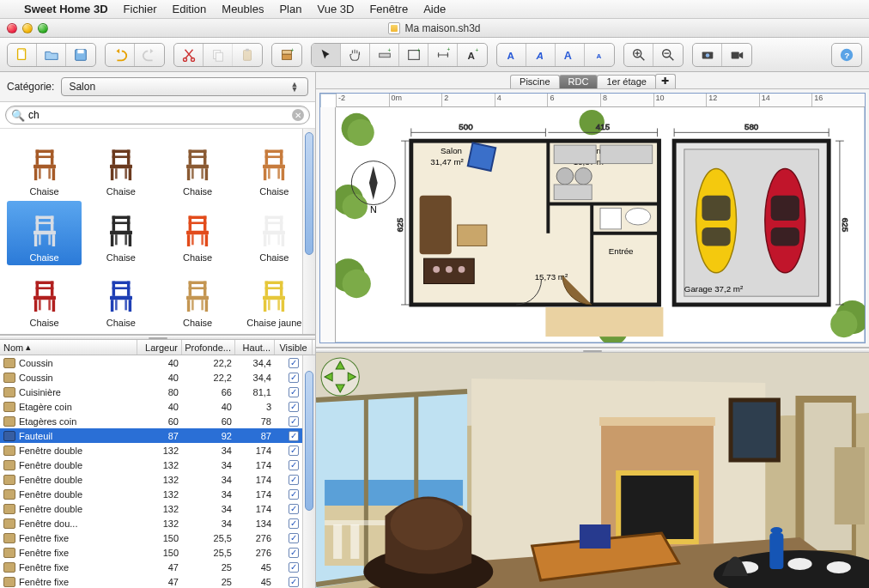  I want to click on app-name: Sweet Home 3D, so click(66, 9).